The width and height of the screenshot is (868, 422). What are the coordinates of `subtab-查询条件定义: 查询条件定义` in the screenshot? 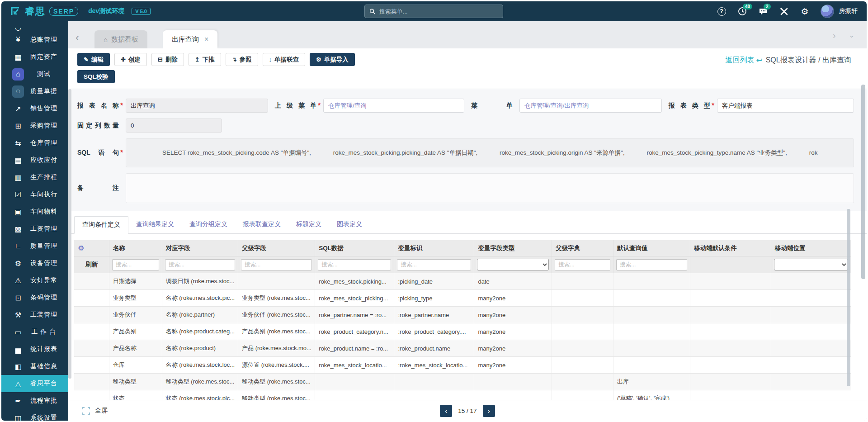 It's located at (101, 225).